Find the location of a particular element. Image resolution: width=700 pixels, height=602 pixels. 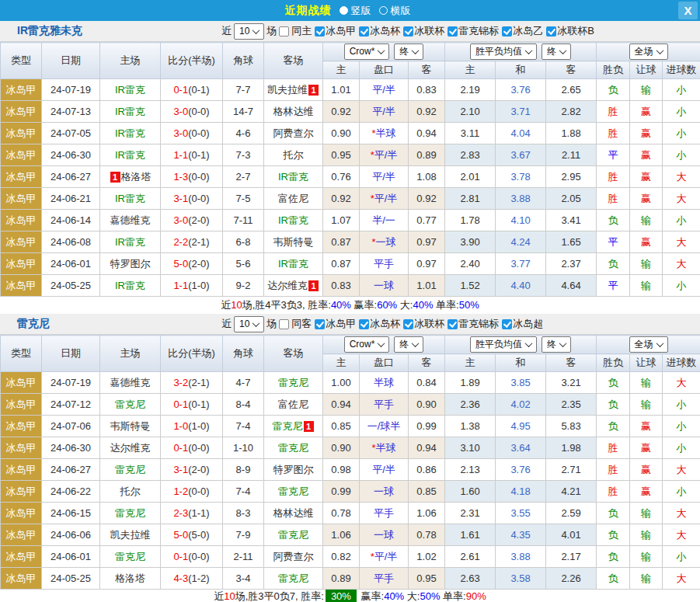

away-team-name: 凯夫拉维 is located at coordinates (287, 90).